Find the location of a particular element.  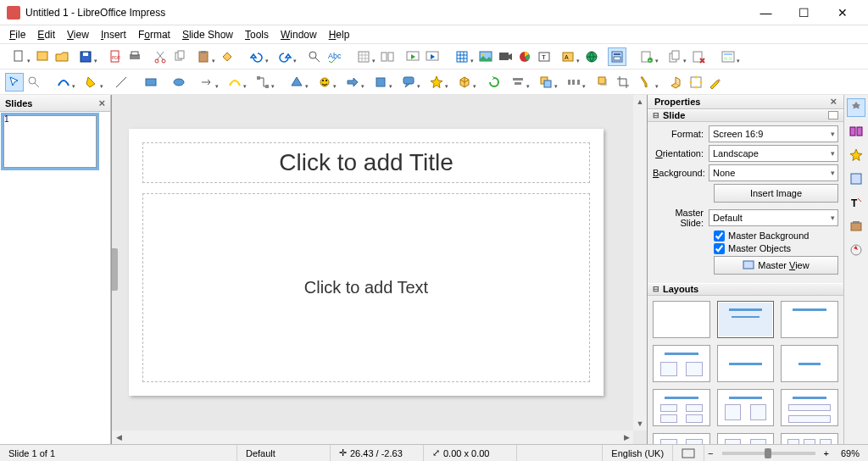

distribute-tool: ▾ is located at coordinates (574, 82).